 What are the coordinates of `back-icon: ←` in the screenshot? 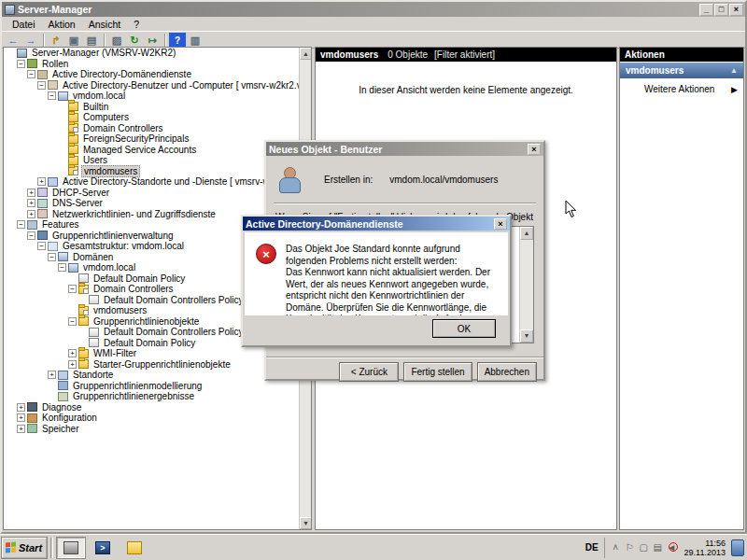 It's located at (13, 39).